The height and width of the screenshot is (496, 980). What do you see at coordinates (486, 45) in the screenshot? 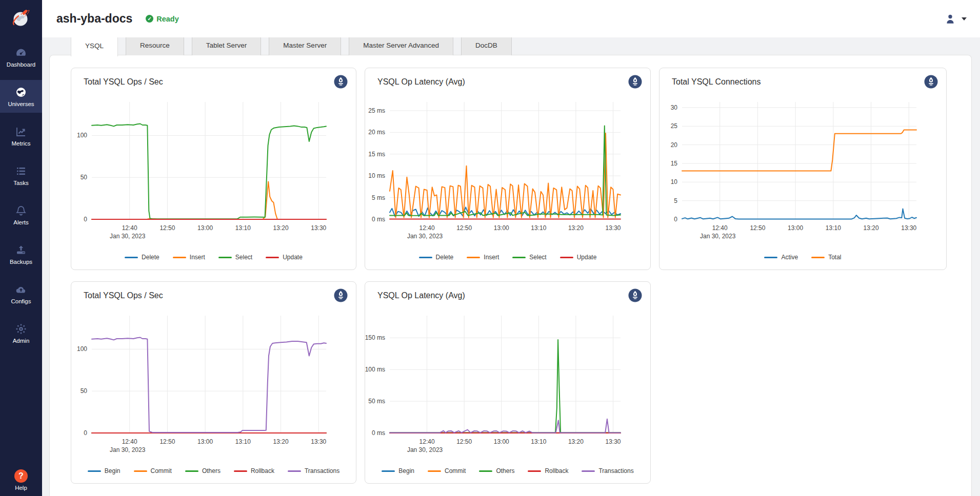
I see `tab-docdb: DocDB` at bounding box center [486, 45].